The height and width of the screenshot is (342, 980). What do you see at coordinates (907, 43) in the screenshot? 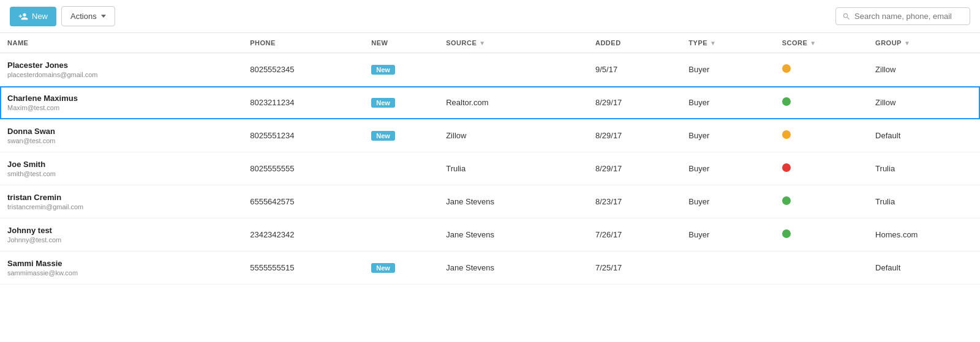
I see `group-filter-icon: ▼` at bounding box center [907, 43].